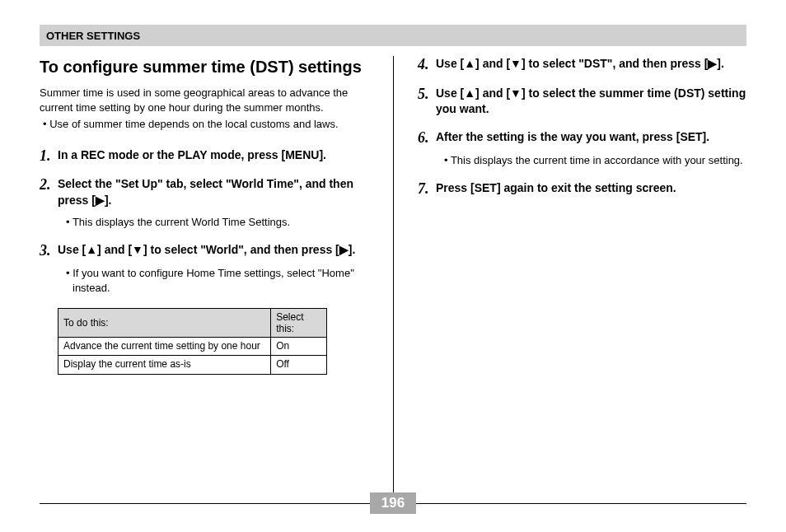  Describe the element at coordinates (427, 65) in the screenshot. I see `step-number: 4.` at that location.